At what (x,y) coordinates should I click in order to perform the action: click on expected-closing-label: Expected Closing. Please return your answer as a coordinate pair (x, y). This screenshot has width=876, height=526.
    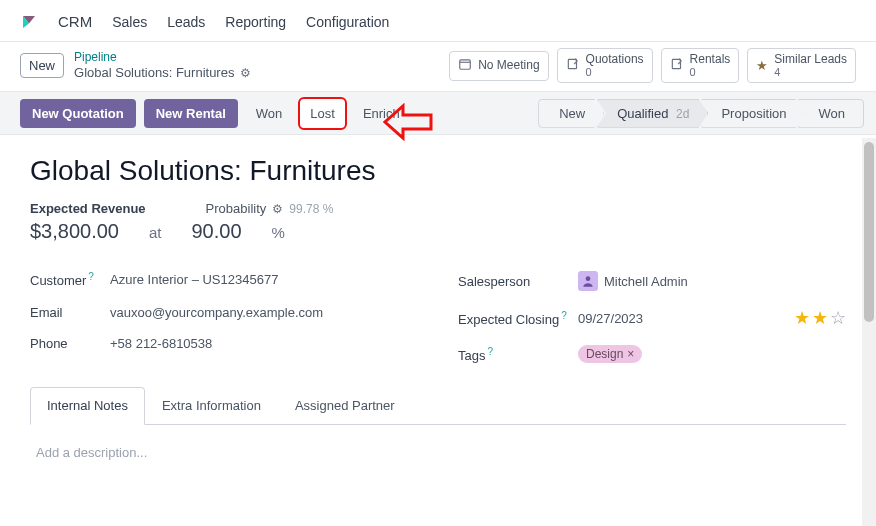
    Looking at the image, I should click on (508, 320).